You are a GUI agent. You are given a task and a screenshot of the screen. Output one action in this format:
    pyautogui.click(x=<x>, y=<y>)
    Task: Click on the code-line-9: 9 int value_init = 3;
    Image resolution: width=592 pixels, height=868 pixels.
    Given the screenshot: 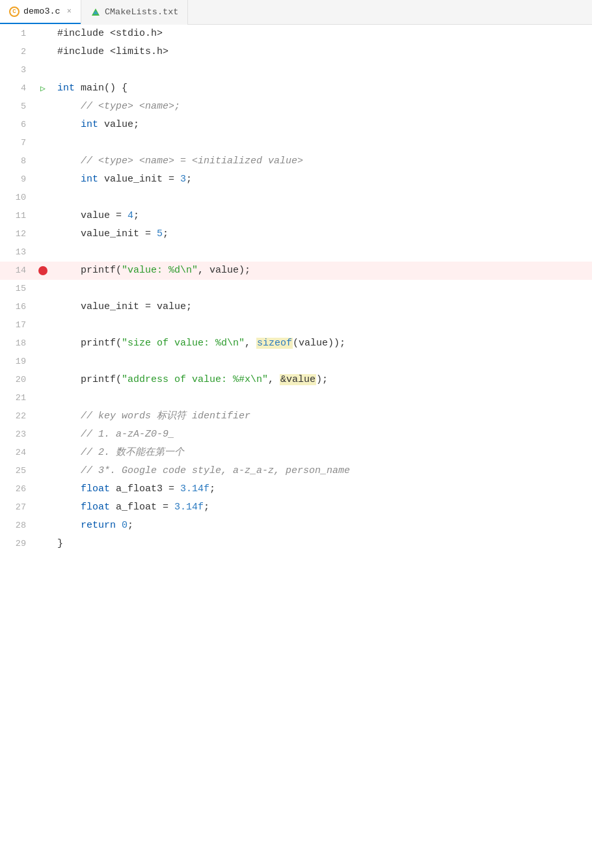 What is the action you would take?
    pyautogui.click(x=296, y=180)
    